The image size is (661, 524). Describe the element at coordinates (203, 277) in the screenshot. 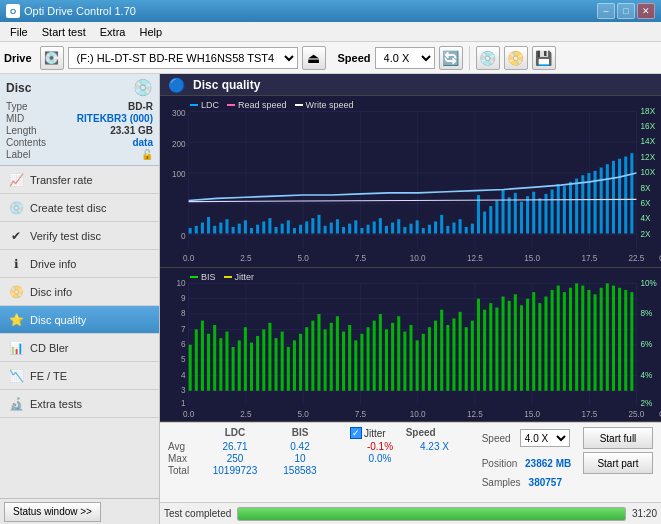

I see `bis-legend-item: BIS` at that location.